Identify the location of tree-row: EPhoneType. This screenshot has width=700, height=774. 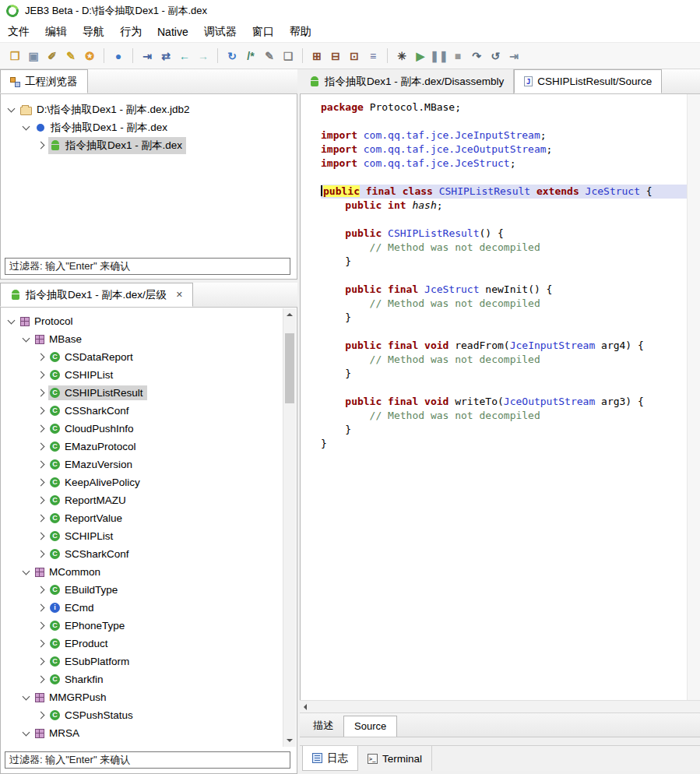
(149, 626).